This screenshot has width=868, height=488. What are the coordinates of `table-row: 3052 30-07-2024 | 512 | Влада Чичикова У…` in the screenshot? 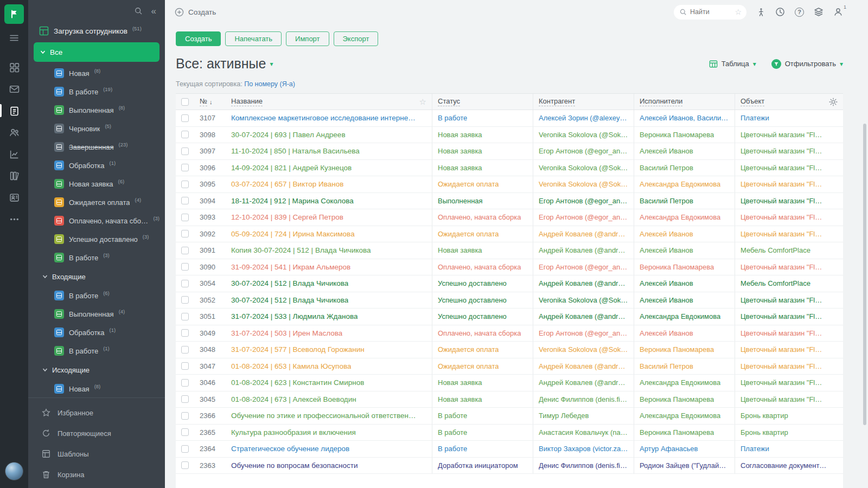 It's located at (509, 300).